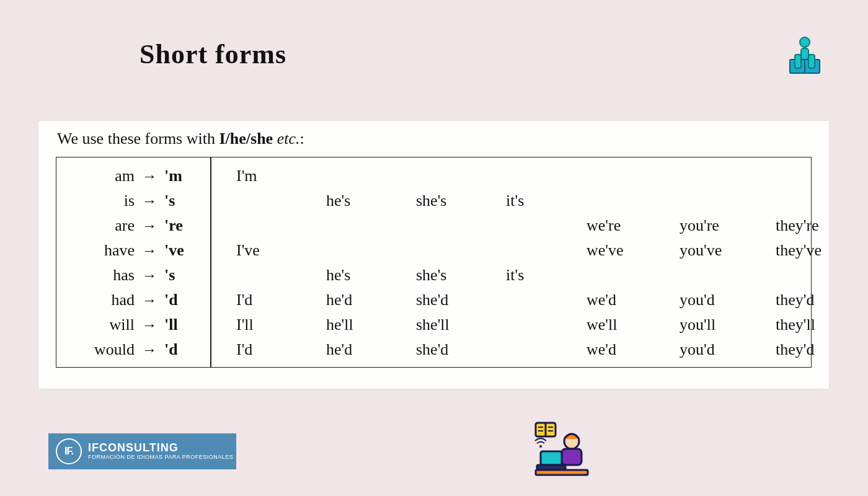 Image resolution: width=868 pixels, height=496 pixels. Describe the element at coordinates (728, 226) in the screenshot. I see `cell-you: you're` at that location.